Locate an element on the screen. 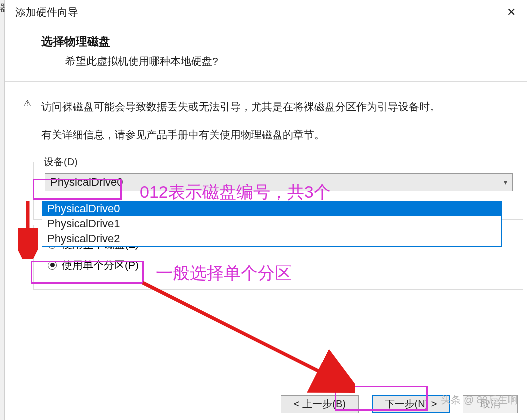  radio-single-partition: 使用单个分区(P) is located at coordinates (278, 266).